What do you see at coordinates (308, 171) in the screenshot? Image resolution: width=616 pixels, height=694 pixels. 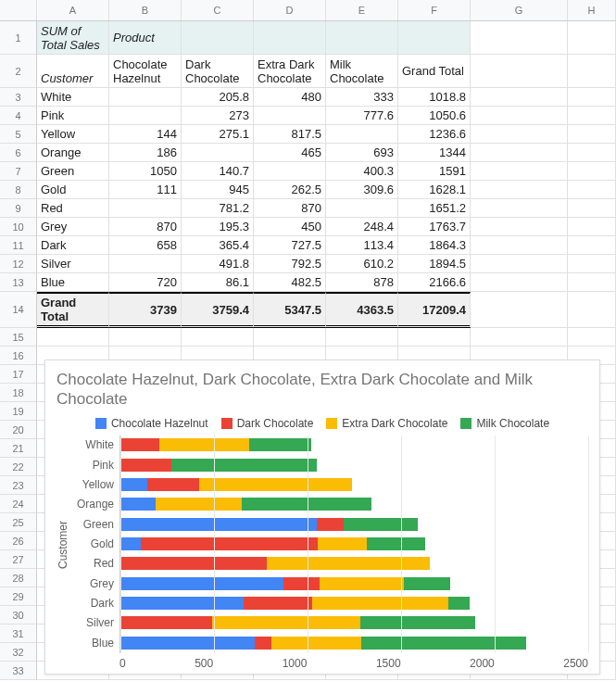 I see `table-row: 7Green1050140.7400.31591` at bounding box center [308, 171].